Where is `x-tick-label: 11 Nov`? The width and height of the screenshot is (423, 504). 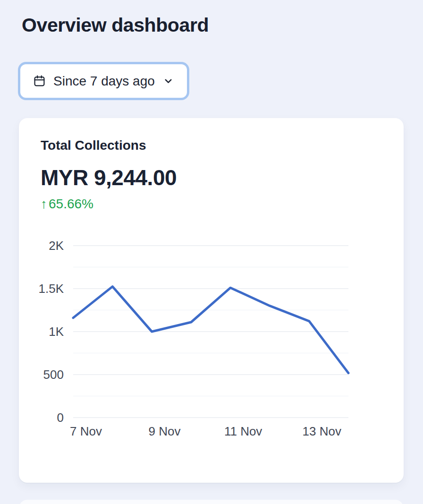
x-tick-label: 11 Nov is located at coordinates (243, 432).